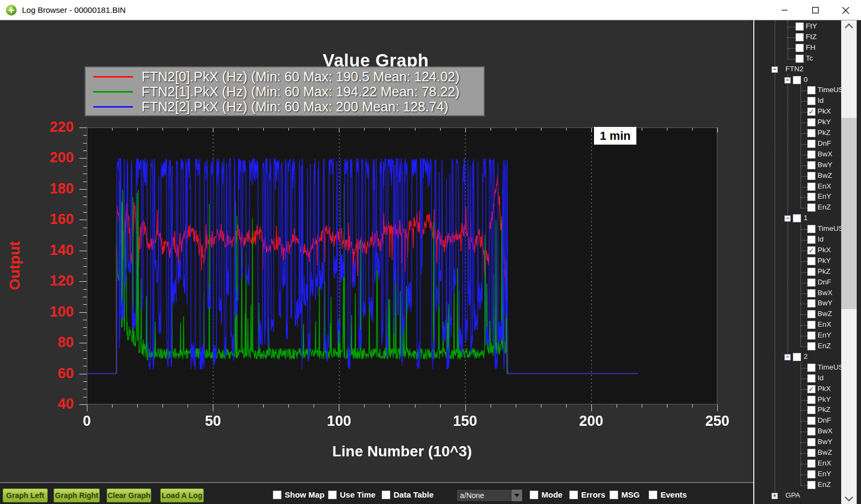  I want to click on scroll-down-button, so click(849, 498).